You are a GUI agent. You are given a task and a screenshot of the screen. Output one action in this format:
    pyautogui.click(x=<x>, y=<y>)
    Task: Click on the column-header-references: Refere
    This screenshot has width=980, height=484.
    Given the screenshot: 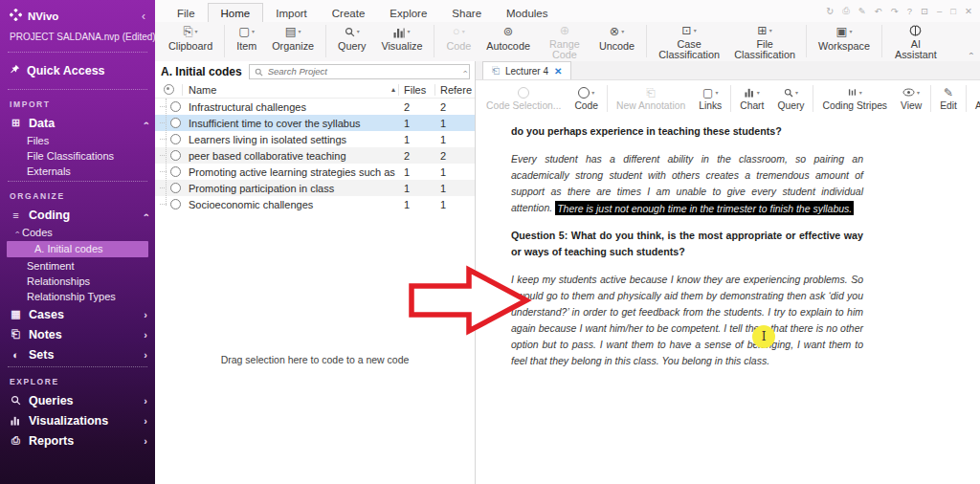 What is the action you would take?
    pyautogui.click(x=455, y=90)
    